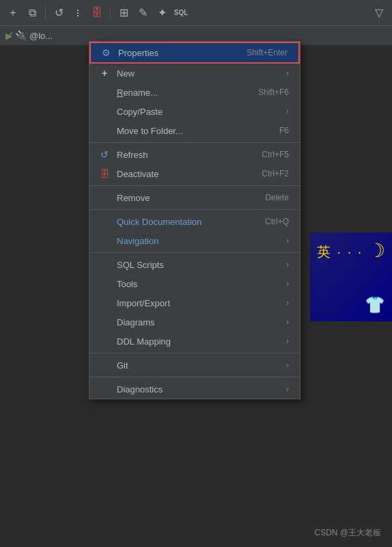 This screenshot has width=392, height=547. I want to click on menu-item-diagnostics: Diagnostics ›, so click(195, 389).